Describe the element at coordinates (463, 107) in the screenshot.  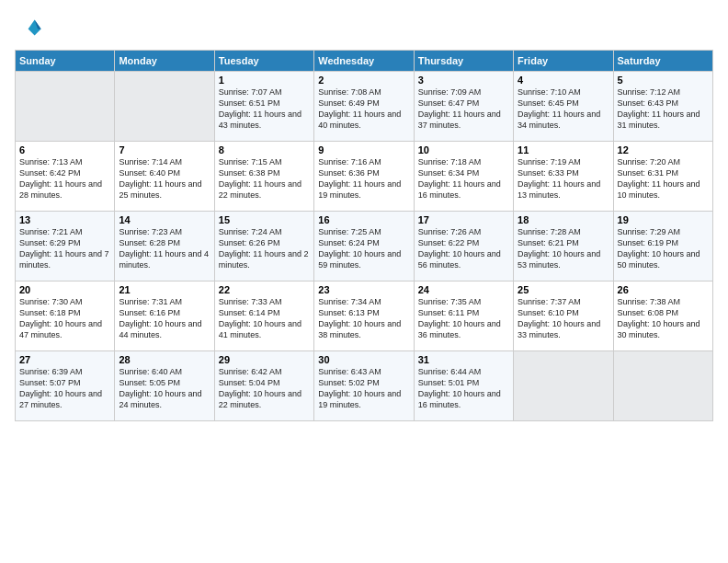
I see `calendar-cell: 3Sunrise: 7:09 AM Sunset: 6:47 PM Daylig…` at that location.